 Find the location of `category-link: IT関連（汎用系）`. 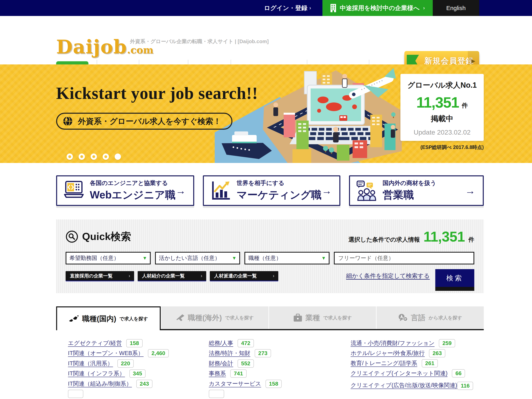

category-link: IT関連（汎用系） is located at coordinates (90, 363).